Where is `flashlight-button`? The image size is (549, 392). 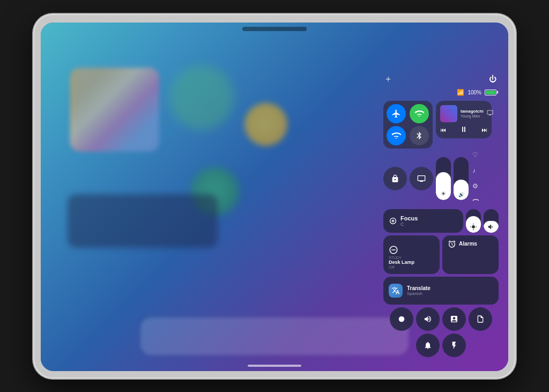 flashlight-button is located at coordinates (454, 345).